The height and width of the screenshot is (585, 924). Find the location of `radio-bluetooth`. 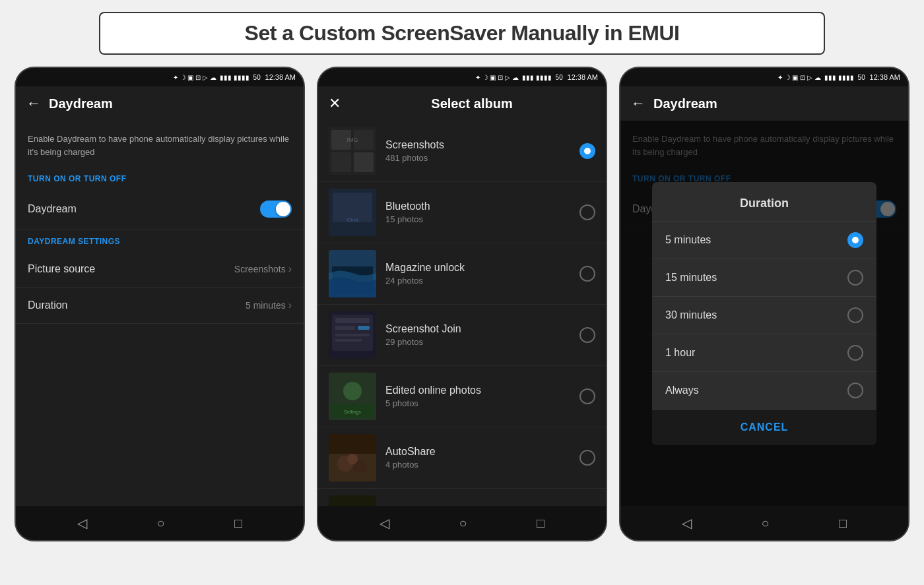

radio-bluetooth is located at coordinates (587, 212).